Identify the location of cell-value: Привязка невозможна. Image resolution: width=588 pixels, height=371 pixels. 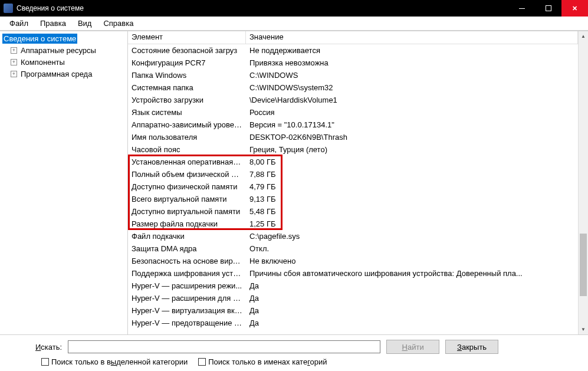
(412, 63).